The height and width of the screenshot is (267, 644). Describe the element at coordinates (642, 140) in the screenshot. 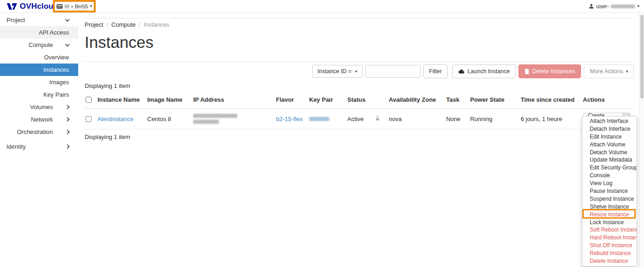

I see `vertical-scrollbar` at that location.